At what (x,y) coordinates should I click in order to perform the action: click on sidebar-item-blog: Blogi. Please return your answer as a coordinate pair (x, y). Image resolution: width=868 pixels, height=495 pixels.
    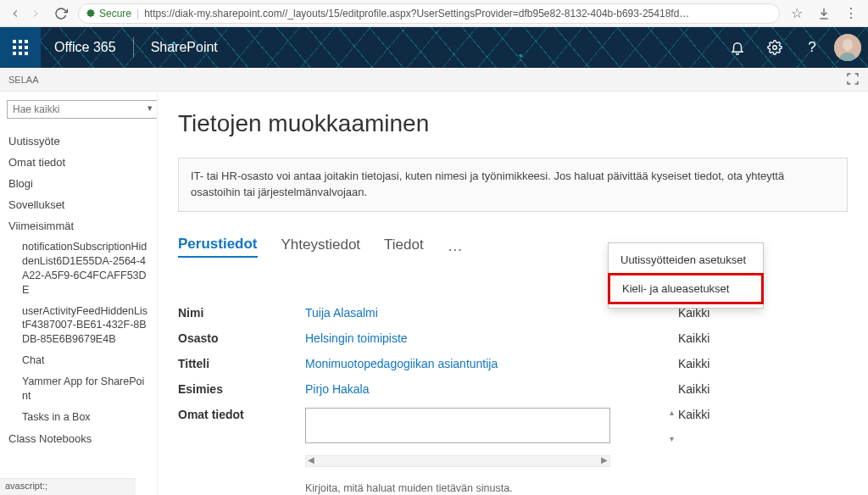
    Looking at the image, I should click on (78, 183).